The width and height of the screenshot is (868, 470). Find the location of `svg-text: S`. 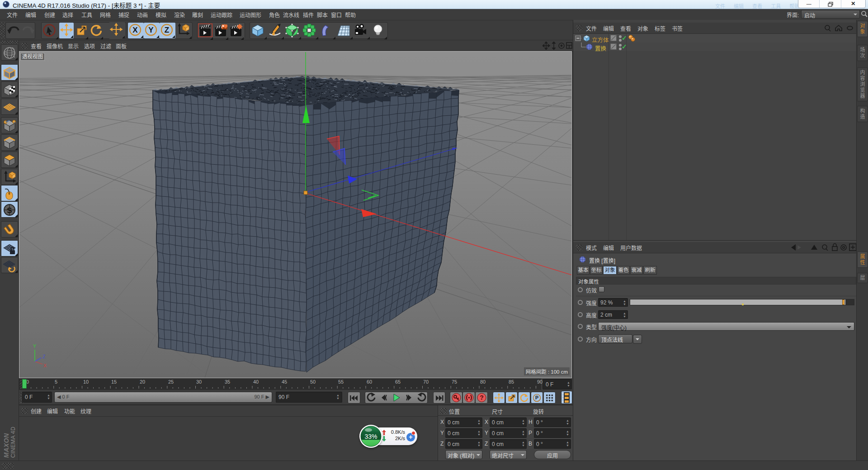

svg-text: S is located at coordinates (9, 211).